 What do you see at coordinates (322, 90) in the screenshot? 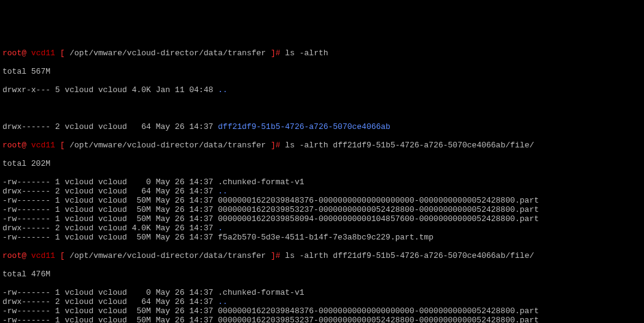
I see `ls-row: drwxr-x--- 5 vcloud vcloud 4.0K Jan 11 0…` at bounding box center [322, 90].